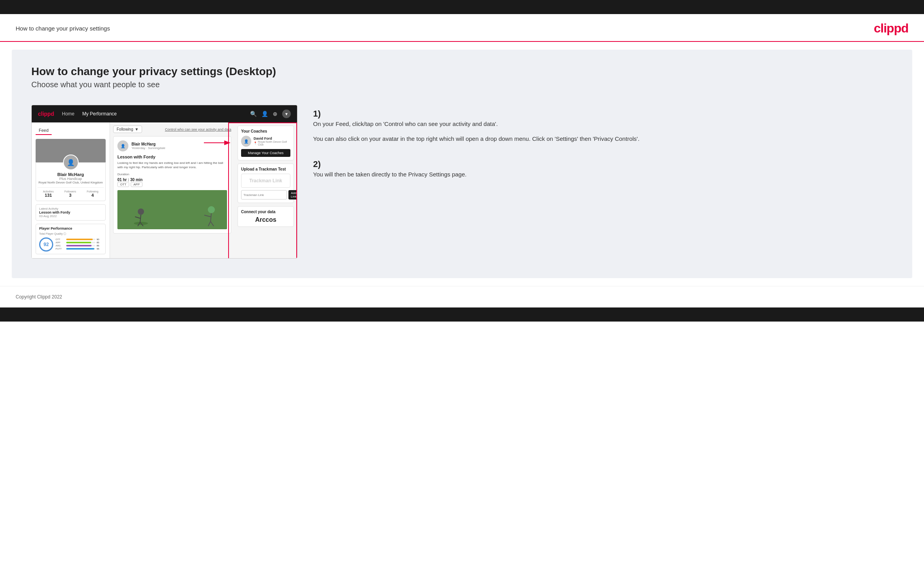 The width and height of the screenshot is (924, 577). I want to click on profile-avatar: 👤, so click(71, 162).